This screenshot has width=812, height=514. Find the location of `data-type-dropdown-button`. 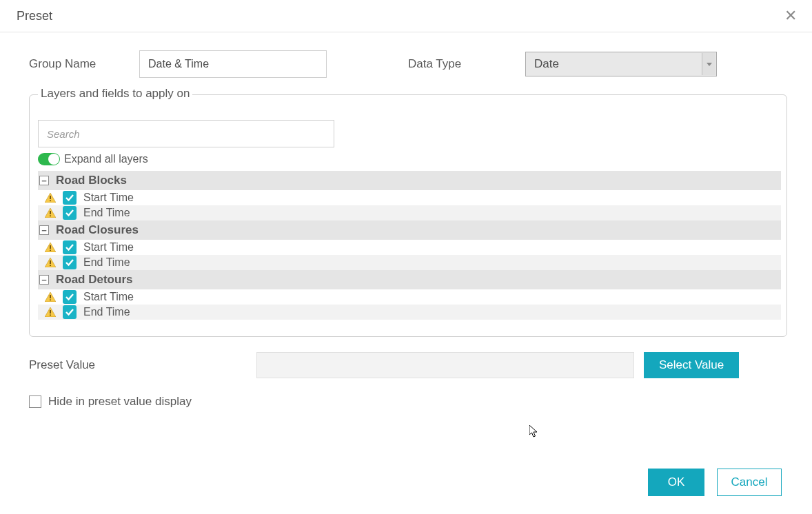

data-type-dropdown-button is located at coordinates (709, 64).